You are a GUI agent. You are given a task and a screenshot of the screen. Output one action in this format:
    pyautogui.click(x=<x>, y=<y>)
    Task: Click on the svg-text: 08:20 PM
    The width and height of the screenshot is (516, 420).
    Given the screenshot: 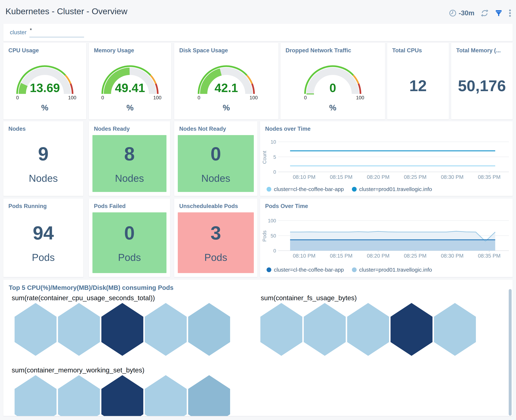 What is the action you would take?
    pyautogui.click(x=378, y=256)
    